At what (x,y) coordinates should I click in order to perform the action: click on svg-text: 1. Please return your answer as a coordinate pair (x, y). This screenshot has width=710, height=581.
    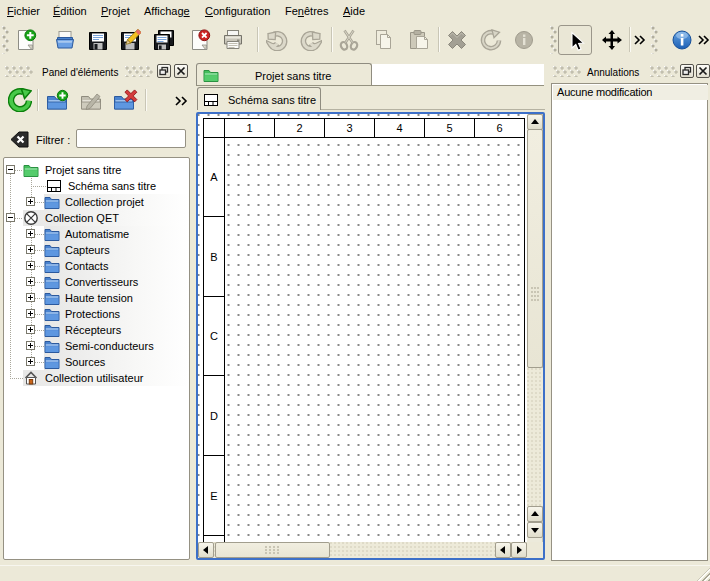
    Looking at the image, I should click on (249, 128).